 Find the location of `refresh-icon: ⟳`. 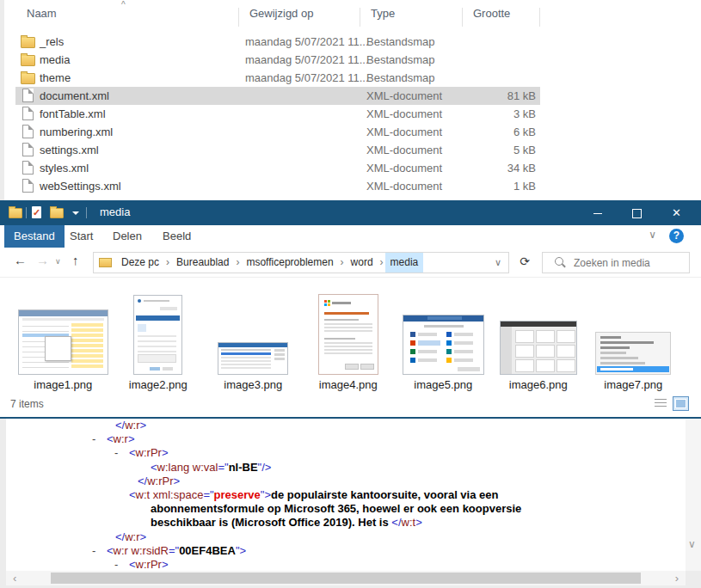

refresh-icon: ⟳ is located at coordinates (525, 261).